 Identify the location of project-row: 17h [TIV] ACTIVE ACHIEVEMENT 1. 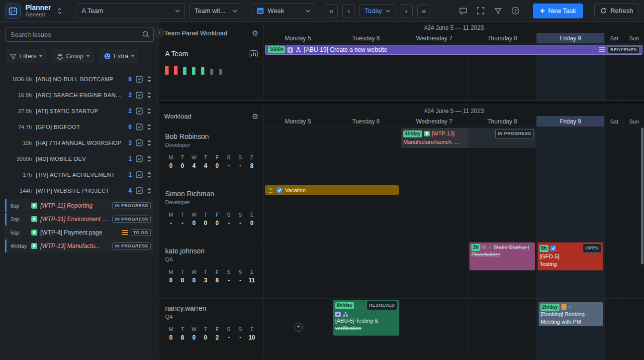
(80, 175).